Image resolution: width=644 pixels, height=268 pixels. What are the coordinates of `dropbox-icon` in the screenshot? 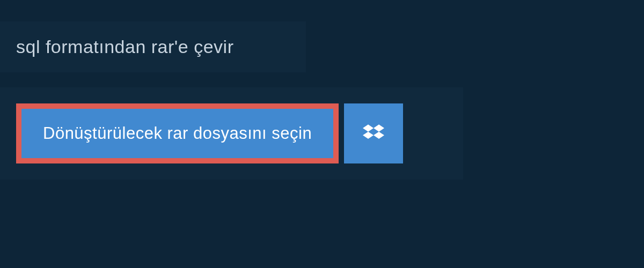 It's located at (374, 133).